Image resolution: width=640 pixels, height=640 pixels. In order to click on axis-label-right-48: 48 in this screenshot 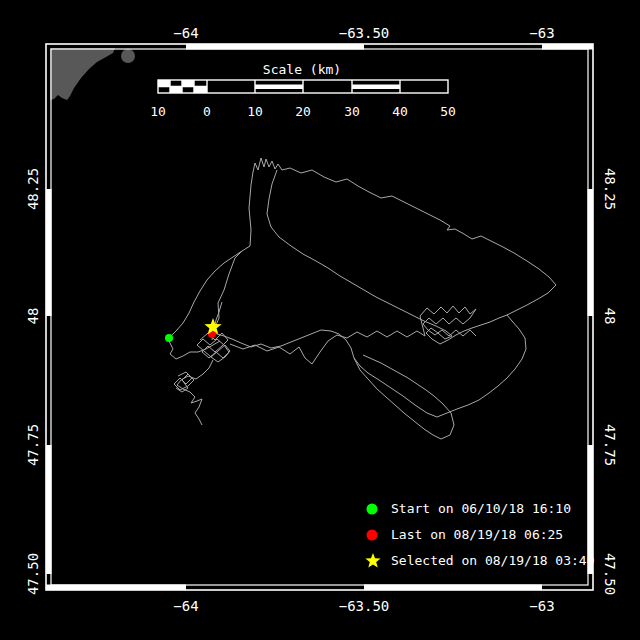, I will do `click(610, 316)`.